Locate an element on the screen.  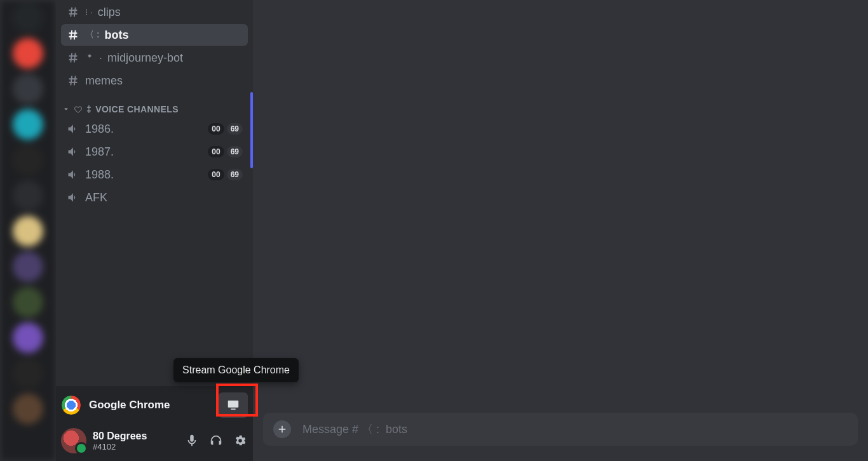
channel-label: 1987. is located at coordinates (99, 152).